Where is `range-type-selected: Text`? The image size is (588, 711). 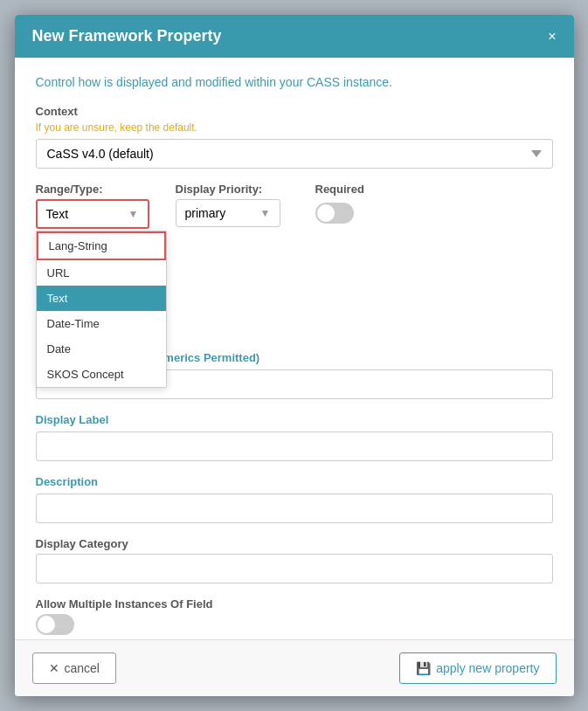 range-type-selected: Text is located at coordinates (58, 214).